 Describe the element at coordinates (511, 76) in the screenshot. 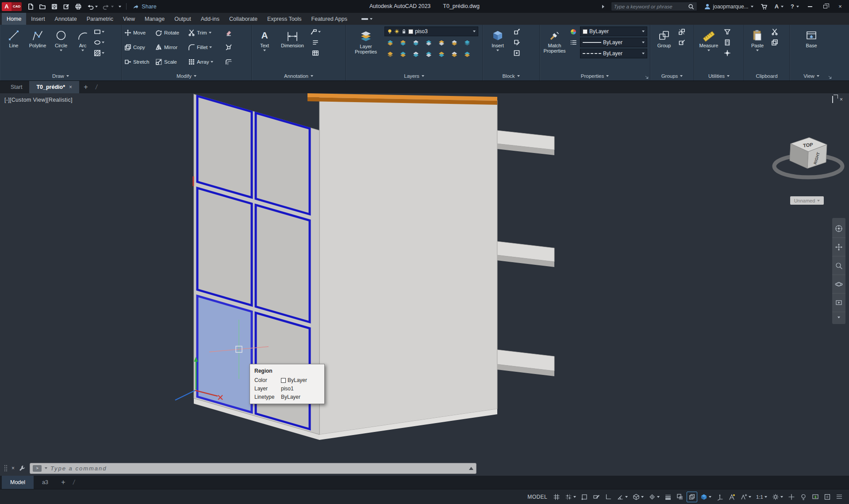

I see `block-panel-label: Block` at that location.